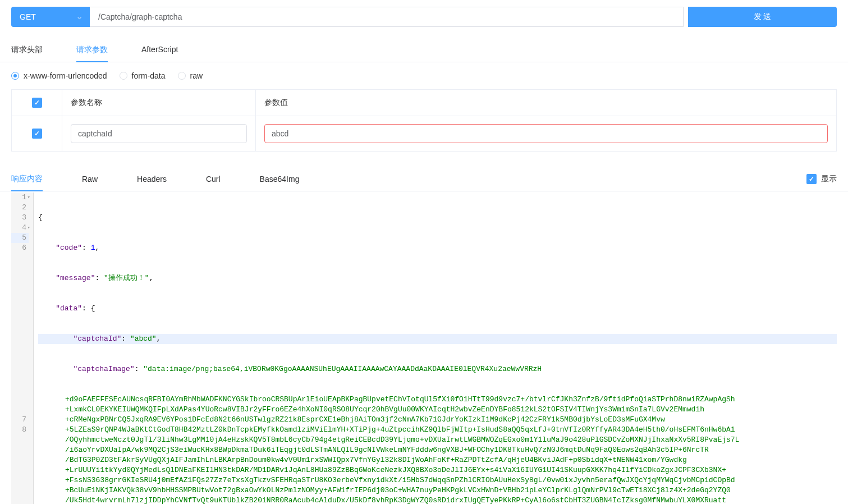 The height and width of the screenshot is (504, 848). I want to click on checkbox-all, so click(37, 103).